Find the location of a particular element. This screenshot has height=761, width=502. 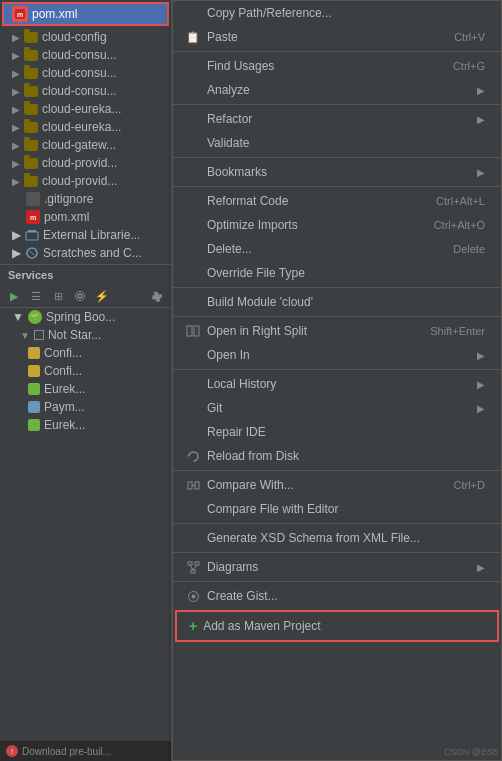

spring-icon: 🌱 is located at coordinates (35, 317).